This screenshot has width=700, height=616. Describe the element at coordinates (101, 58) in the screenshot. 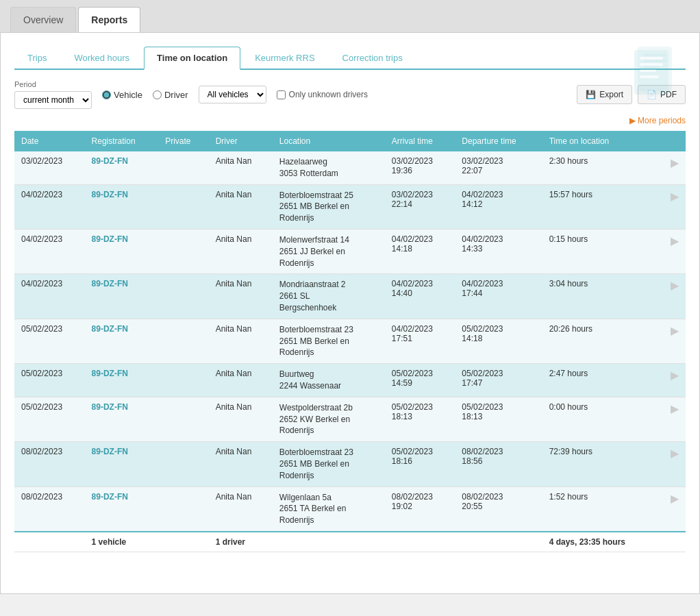

I see `subtab-worked-hours: Worked hours` at that location.